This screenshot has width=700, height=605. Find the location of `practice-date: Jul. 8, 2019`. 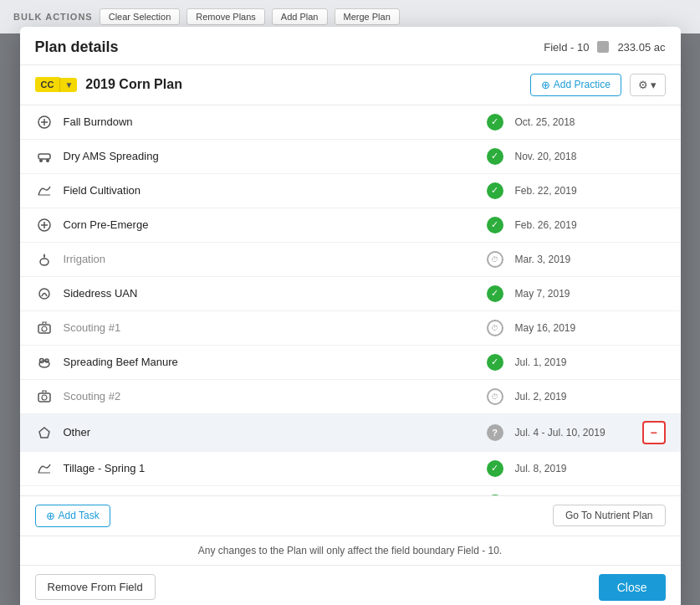

practice-date: Jul. 8, 2019 is located at coordinates (574, 469).